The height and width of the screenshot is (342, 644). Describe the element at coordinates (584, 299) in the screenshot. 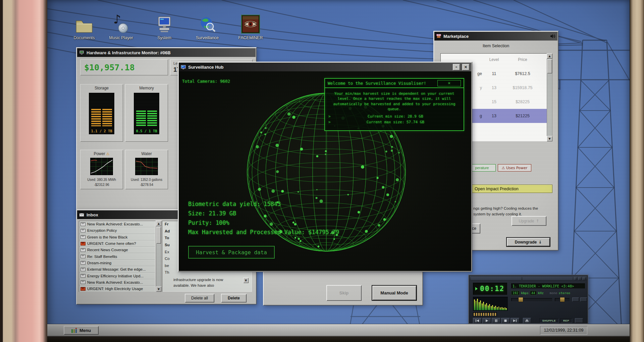

I see `playlist-toggle-button` at that location.